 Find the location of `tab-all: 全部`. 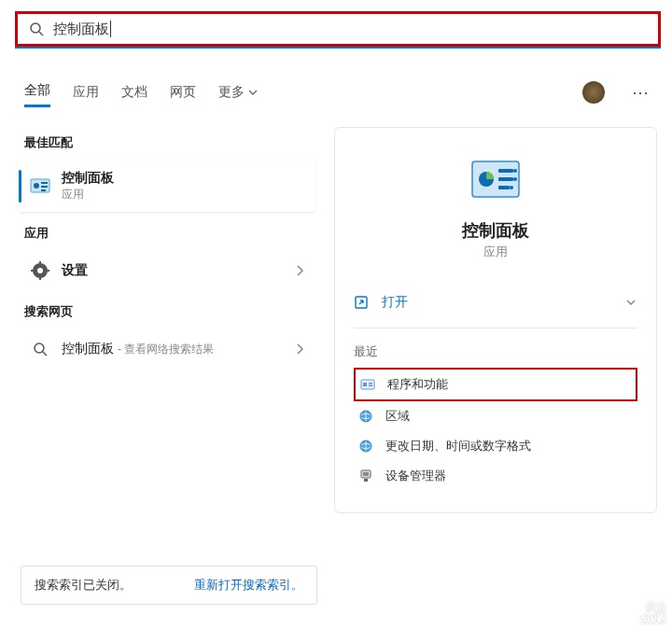

tab-all: 全部 is located at coordinates (37, 91).